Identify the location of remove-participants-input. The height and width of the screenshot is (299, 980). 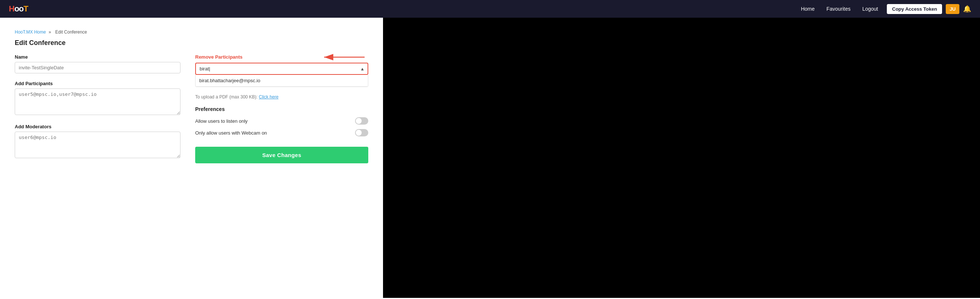
(282, 69).